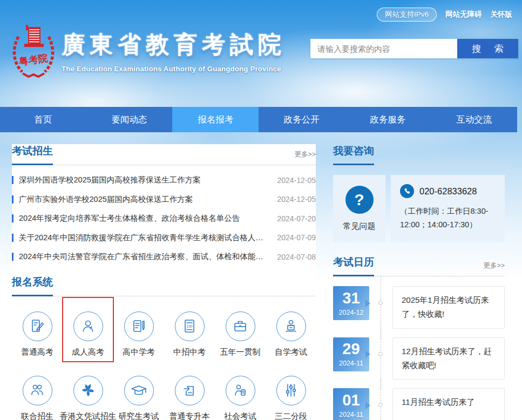 This screenshot has width=522, height=420. Describe the element at coordinates (240, 329) in the screenshot. I see `system-item-five-year: 五年一贯制` at that location.